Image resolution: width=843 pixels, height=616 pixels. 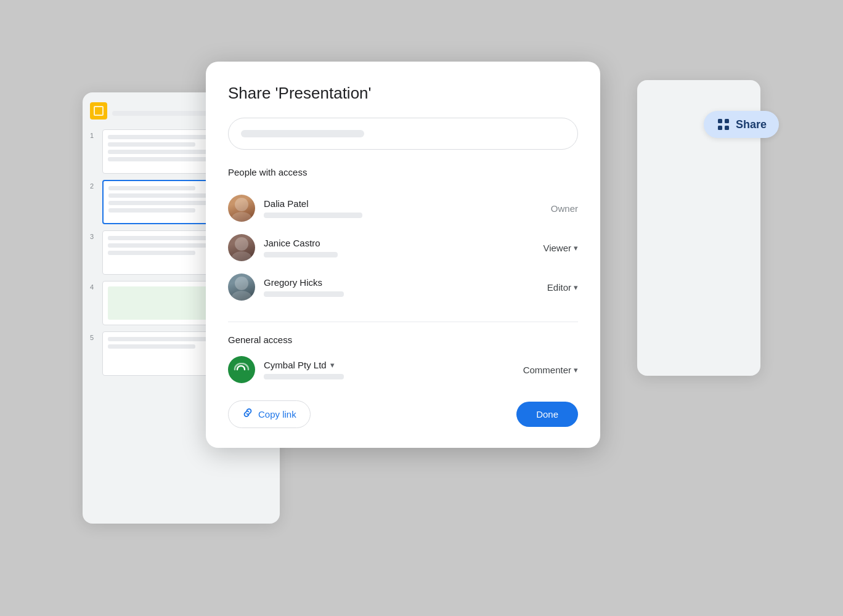 I want to click on person-name-janice: Janice Castro, so click(x=399, y=243).